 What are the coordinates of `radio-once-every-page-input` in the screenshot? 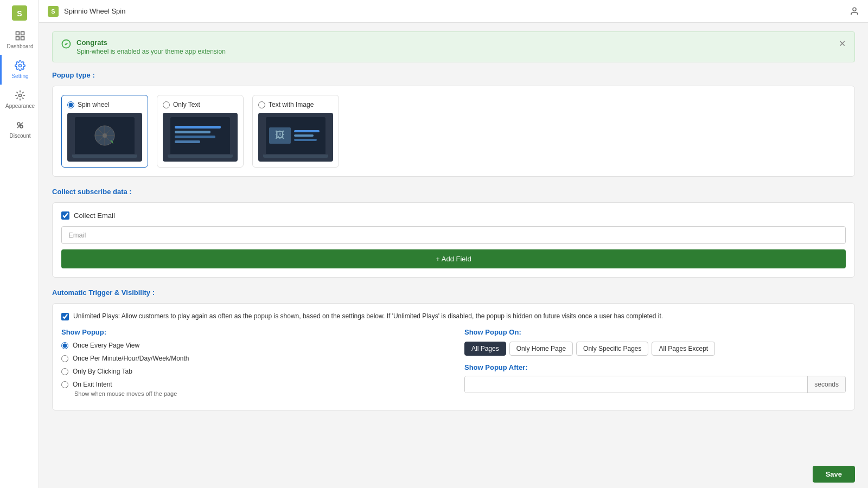 It's located at (65, 346).